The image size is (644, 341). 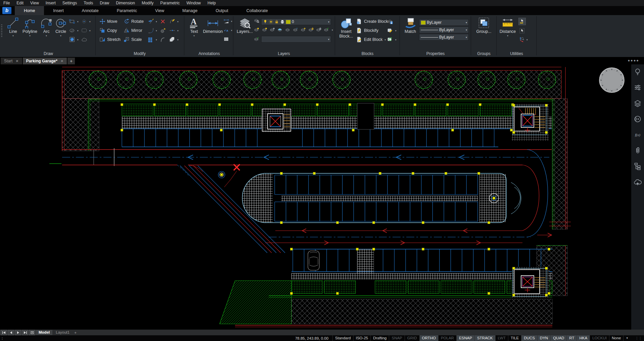 I want to click on layer-state-button, so click(x=257, y=20).